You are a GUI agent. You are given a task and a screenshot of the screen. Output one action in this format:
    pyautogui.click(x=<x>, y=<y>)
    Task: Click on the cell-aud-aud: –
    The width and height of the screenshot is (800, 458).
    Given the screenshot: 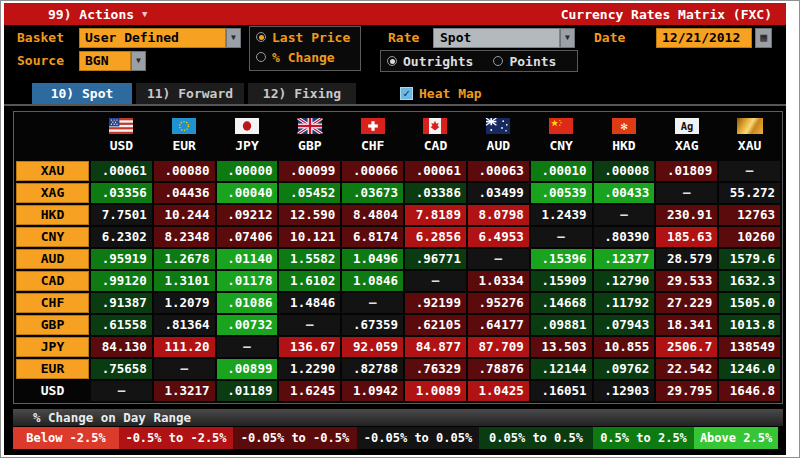 What is the action you would take?
    pyautogui.click(x=498, y=259)
    